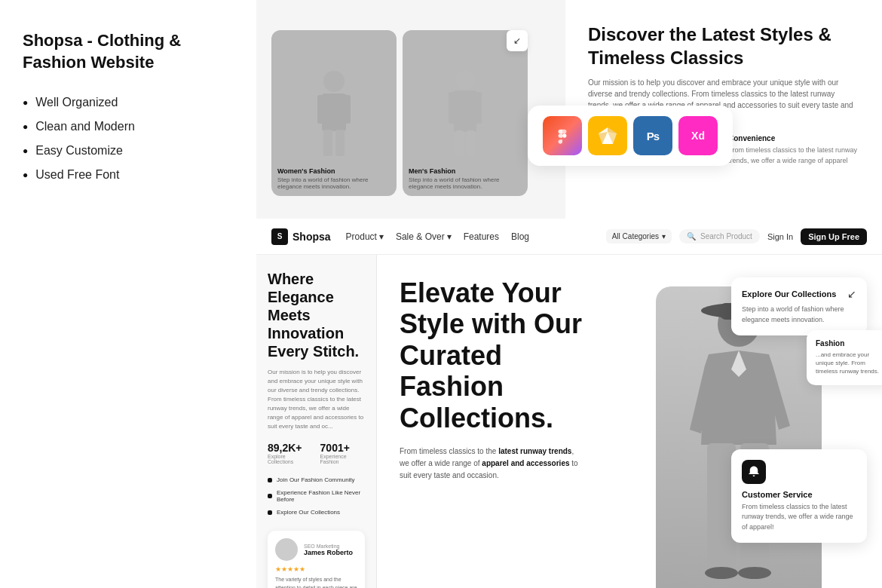 This screenshot has width=882, height=588. I want to click on photoshop-icon: Ps, so click(653, 136).